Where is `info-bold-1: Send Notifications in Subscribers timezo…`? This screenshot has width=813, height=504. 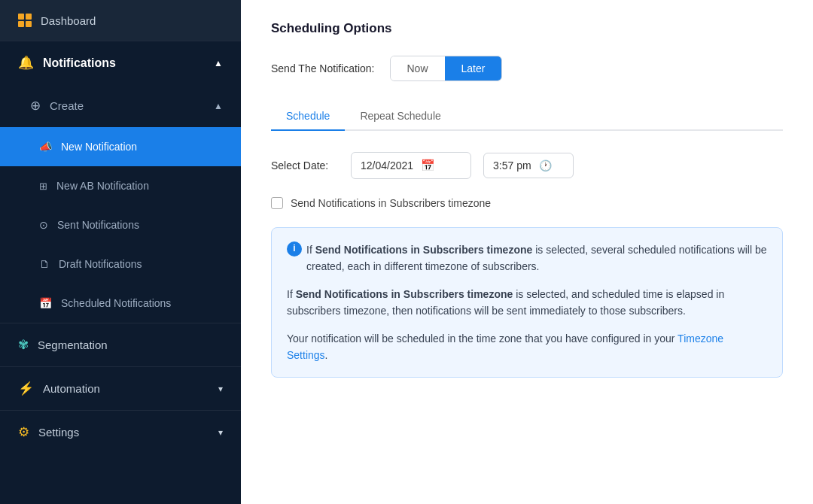 info-bold-1: Send Notifications in Subscribers timezo… is located at coordinates (425, 250).